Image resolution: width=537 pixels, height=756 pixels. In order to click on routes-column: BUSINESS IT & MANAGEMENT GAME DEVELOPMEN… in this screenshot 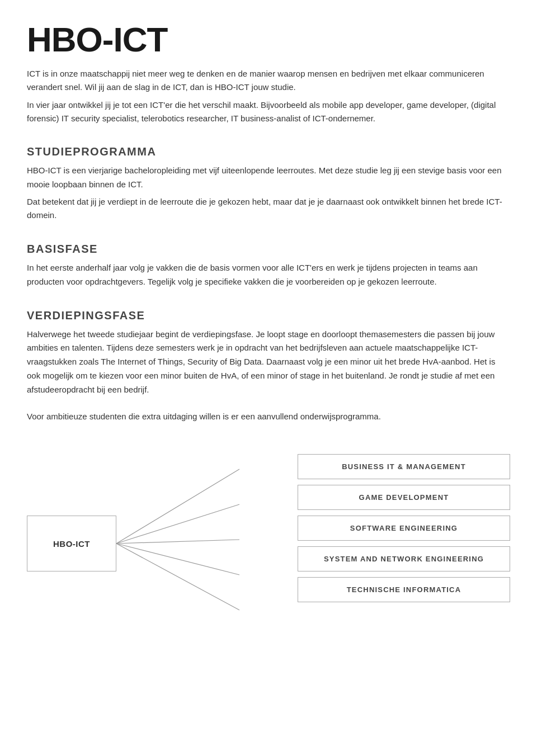, I will do `click(404, 528)`.